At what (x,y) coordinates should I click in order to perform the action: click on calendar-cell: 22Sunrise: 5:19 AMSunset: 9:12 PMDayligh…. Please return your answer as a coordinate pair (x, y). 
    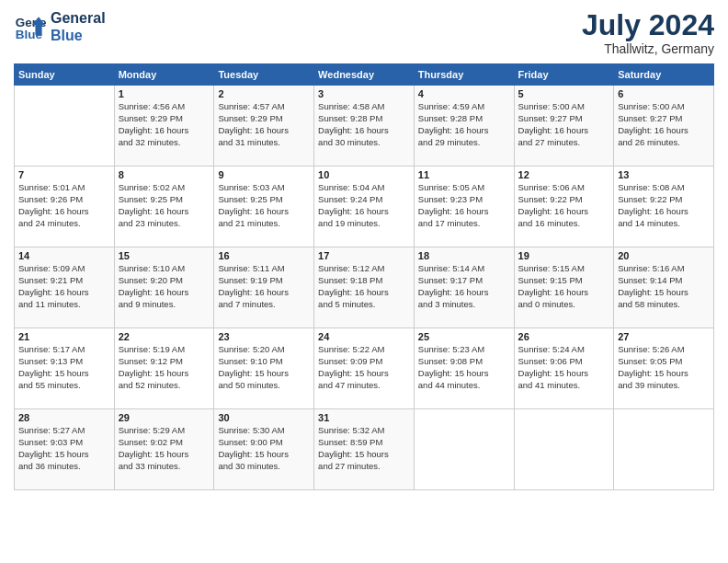
    Looking at the image, I should click on (164, 369).